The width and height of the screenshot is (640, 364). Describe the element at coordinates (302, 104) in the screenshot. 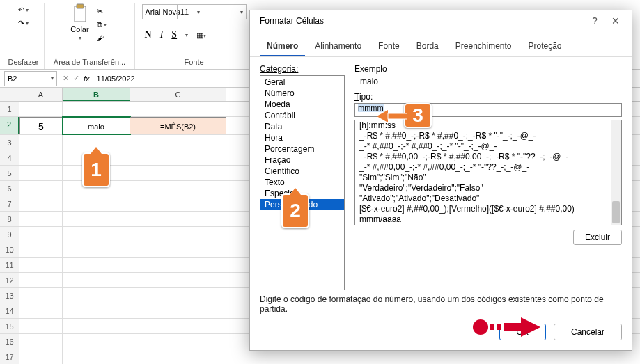

I see `category-item: Moeda` at that location.